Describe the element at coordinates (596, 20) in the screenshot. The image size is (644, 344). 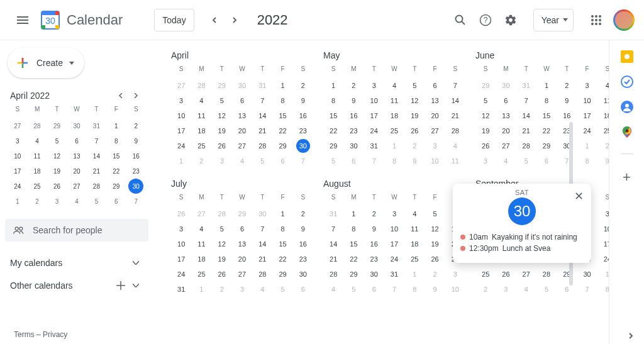
I see `google-apps-button` at that location.